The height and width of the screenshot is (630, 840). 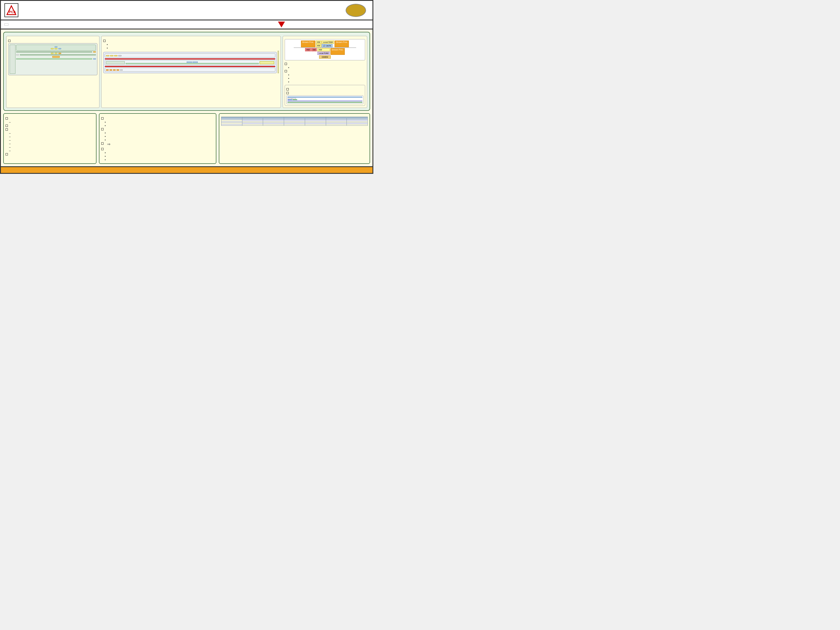 I want to click on saal-label, so click(x=115, y=63).